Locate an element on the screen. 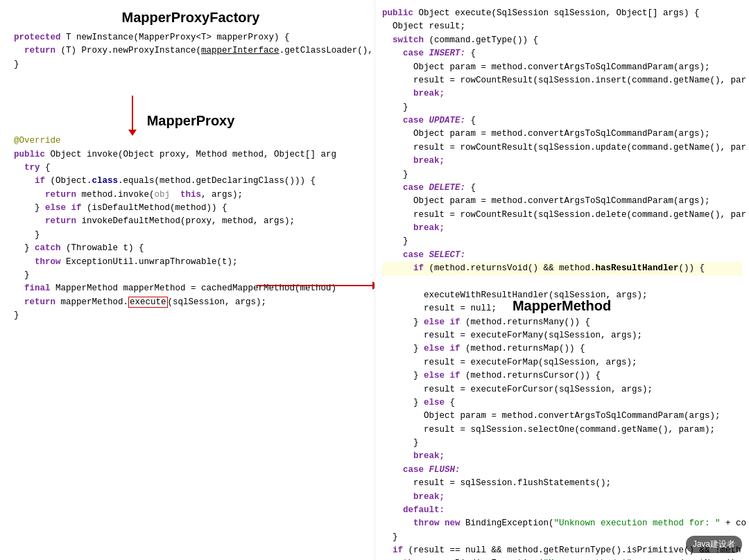 This screenshot has height=560, width=749. watermark-label: Java建设者 is located at coordinates (714, 545).